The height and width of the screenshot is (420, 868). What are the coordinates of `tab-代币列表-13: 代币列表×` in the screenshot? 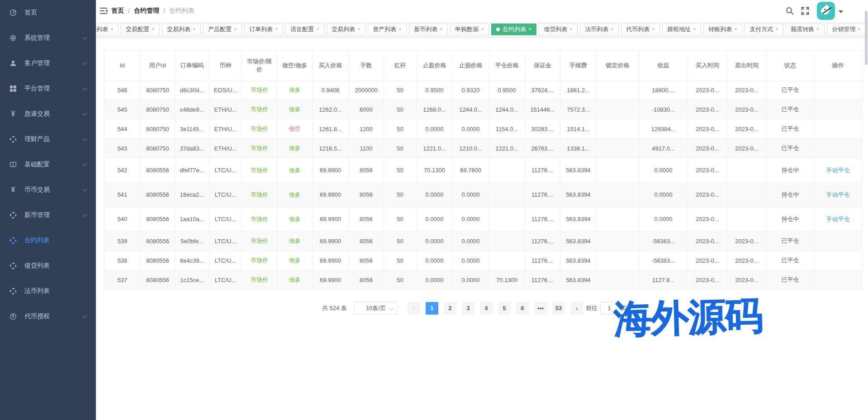 It's located at (640, 29).